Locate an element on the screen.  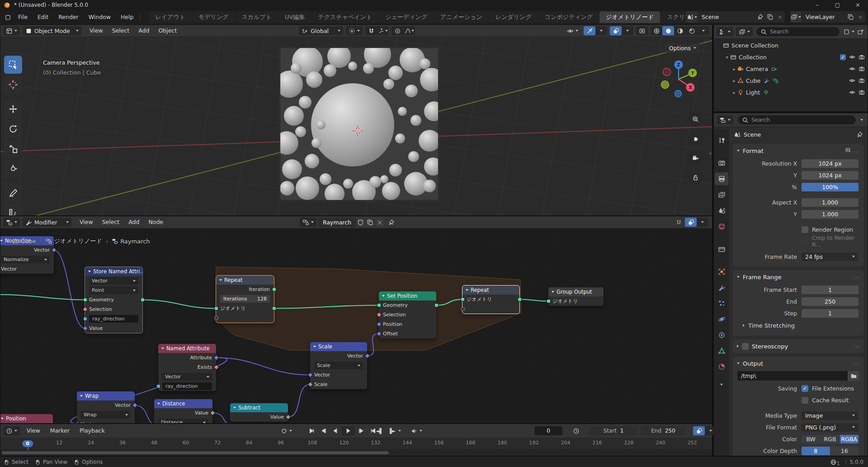
node-repeat_out: Repeatジオメトリ is located at coordinates (491, 300).